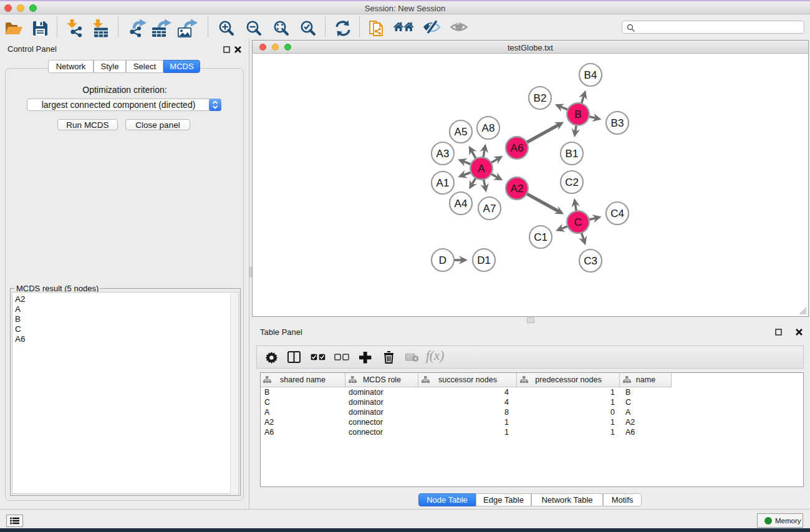 The image size is (810, 532). I want to click on svg-text: D1, so click(484, 261).